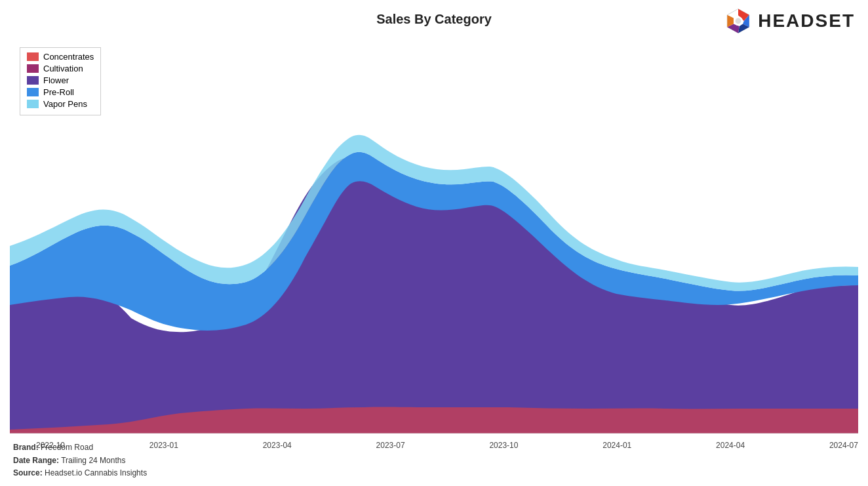 This screenshot has height=486, width=868. What do you see at coordinates (844, 445) in the screenshot?
I see `x-label-7: 2024-07` at bounding box center [844, 445].